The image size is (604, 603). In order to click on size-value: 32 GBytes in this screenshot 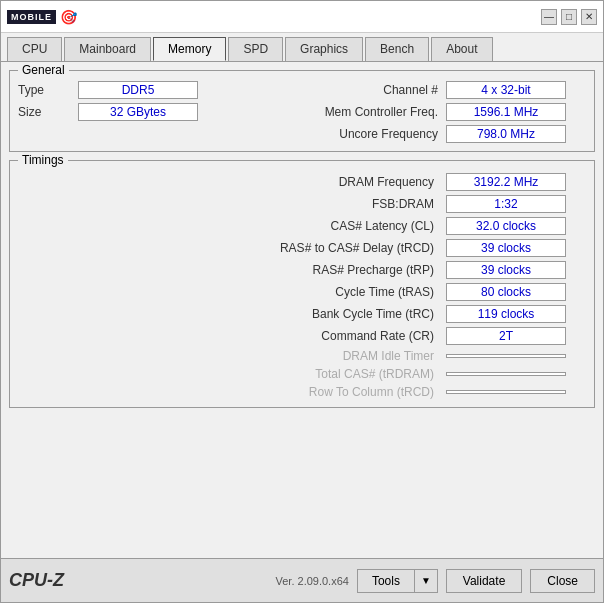, I will do `click(138, 112)`.